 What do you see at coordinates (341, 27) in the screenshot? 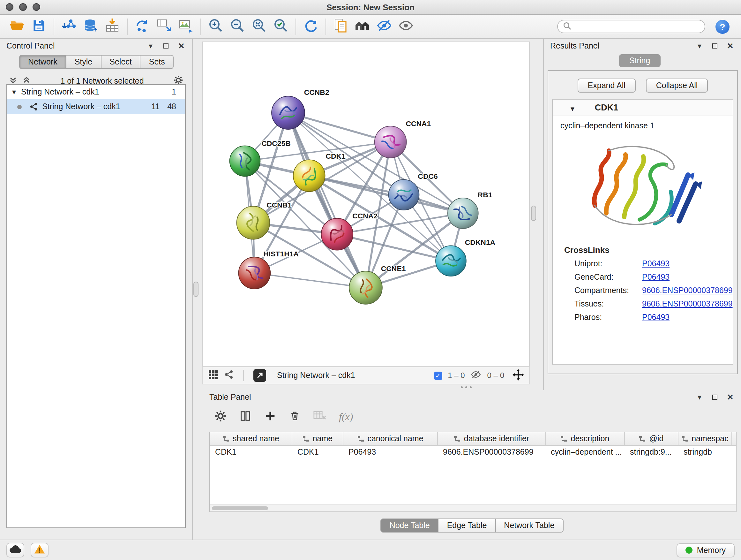
I see `copy-document-button` at bounding box center [341, 27].